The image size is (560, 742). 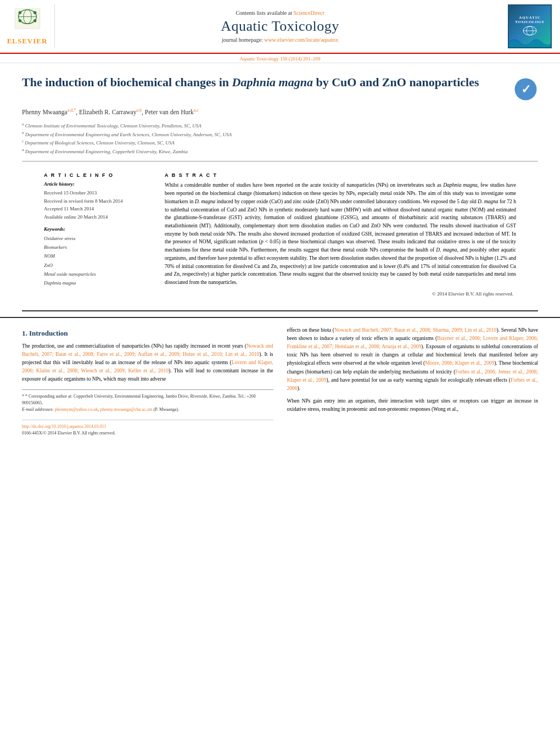 I want to click on elsevier-logo: ELSEVIER, so click(x=30, y=26).